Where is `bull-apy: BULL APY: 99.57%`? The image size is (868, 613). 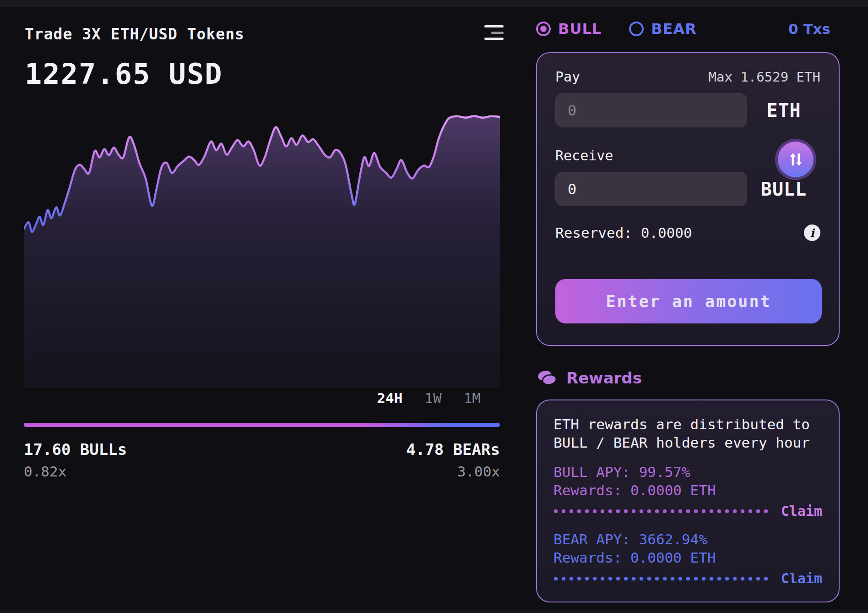
bull-apy: BULL APY: 99.57% is located at coordinates (688, 472).